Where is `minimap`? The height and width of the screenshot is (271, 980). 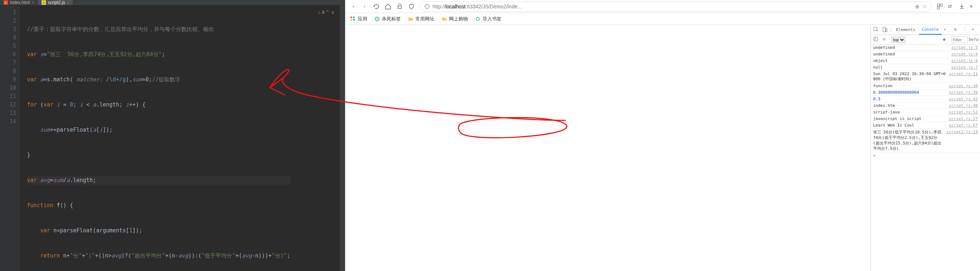
minimap is located at coordinates (342, 138).